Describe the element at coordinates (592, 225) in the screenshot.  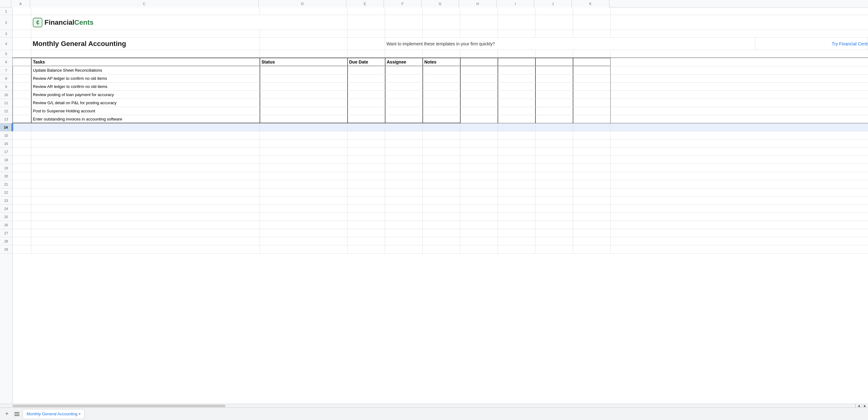
I see `cell-26k` at that location.